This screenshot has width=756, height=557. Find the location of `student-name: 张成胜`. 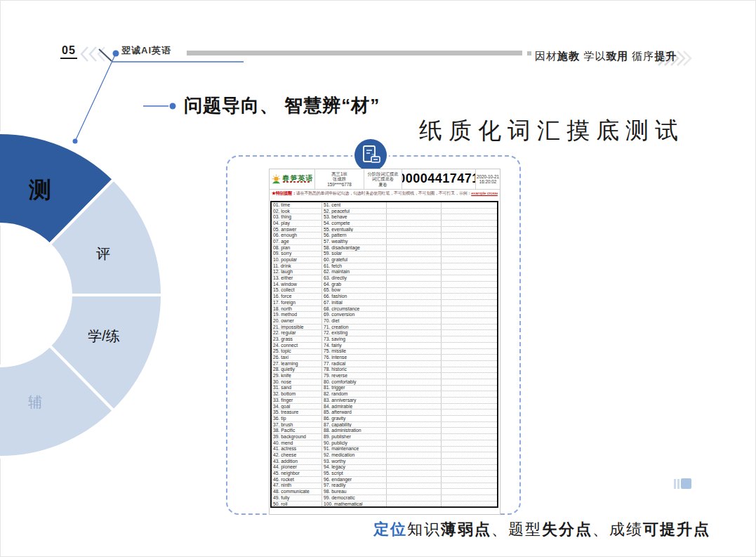

student-name: 张成胜 is located at coordinates (340, 178).